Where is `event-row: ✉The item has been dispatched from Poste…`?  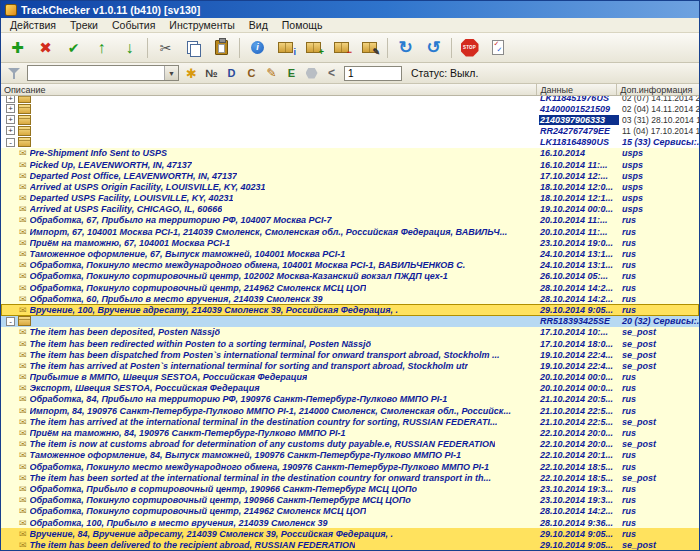
event-row: ✉The item has been dispatched from Poste… is located at coordinates (350, 354).